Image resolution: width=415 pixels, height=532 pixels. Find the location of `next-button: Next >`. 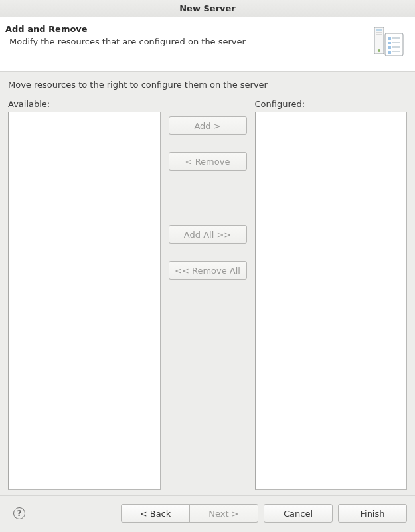

next-button: Next > is located at coordinates (224, 513).